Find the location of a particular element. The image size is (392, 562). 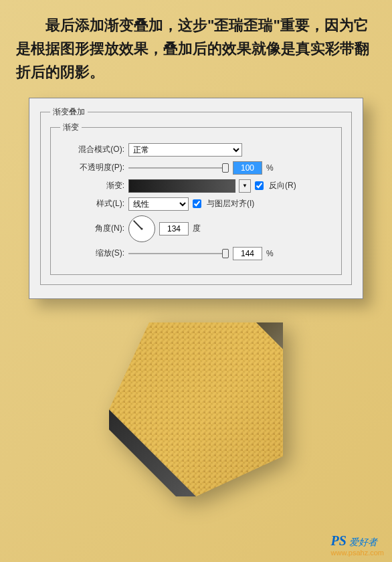

opacity-input is located at coordinates (248, 168).